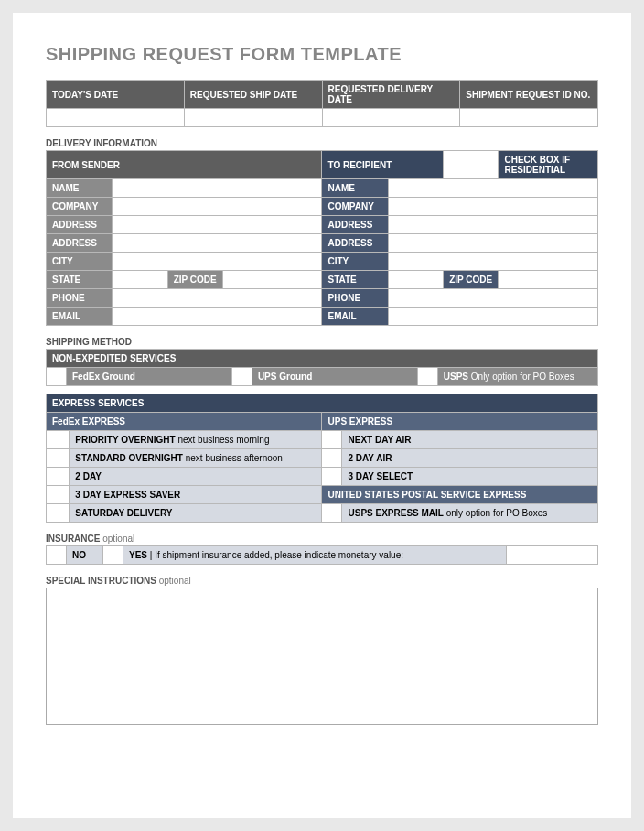 The image size is (644, 831). What do you see at coordinates (456, 377) in the screenshot?
I see `usps-bold: USPS` at bounding box center [456, 377].